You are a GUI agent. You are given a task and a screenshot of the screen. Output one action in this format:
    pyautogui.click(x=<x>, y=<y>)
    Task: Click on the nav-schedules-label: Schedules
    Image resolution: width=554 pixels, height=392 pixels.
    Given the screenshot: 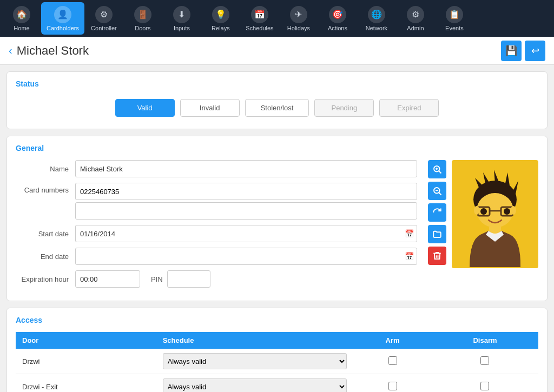 What is the action you would take?
    pyautogui.click(x=260, y=28)
    